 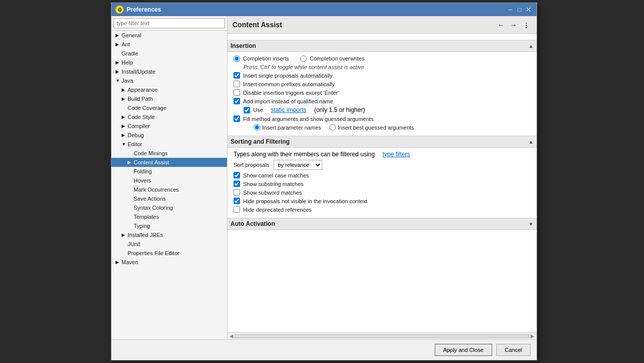 What do you see at coordinates (287, 76) in the screenshot?
I see `insert-single-label: Insert single proposals automatically` at bounding box center [287, 76].